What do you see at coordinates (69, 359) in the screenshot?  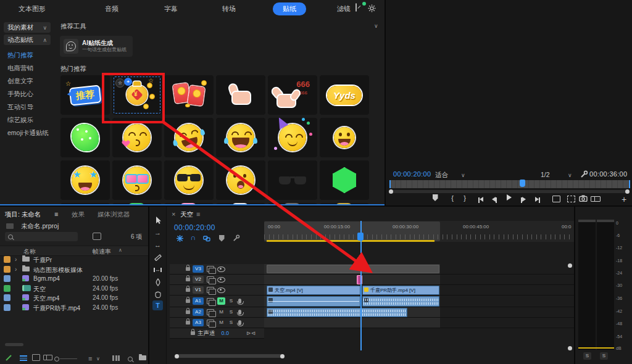 I see `zoom-slider-track` at bounding box center [69, 359].